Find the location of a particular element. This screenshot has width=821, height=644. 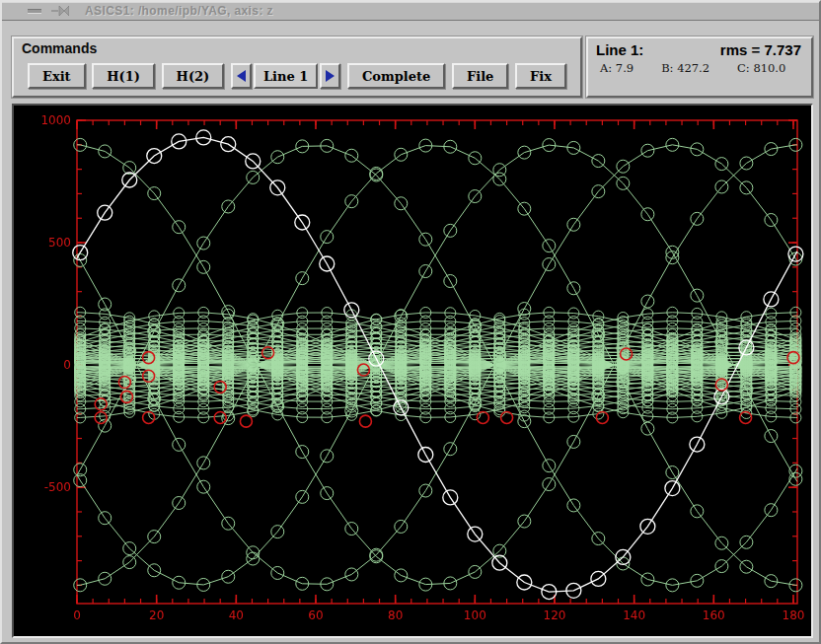

param-a: A: 7.9 is located at coordinates (617, 68).